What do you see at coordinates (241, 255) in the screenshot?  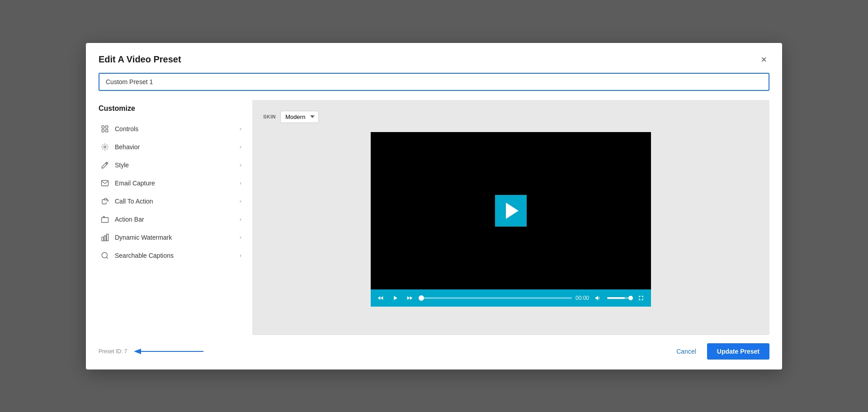 I see `chevron-searchable-captions: ›` at bounding box center [241, 255].